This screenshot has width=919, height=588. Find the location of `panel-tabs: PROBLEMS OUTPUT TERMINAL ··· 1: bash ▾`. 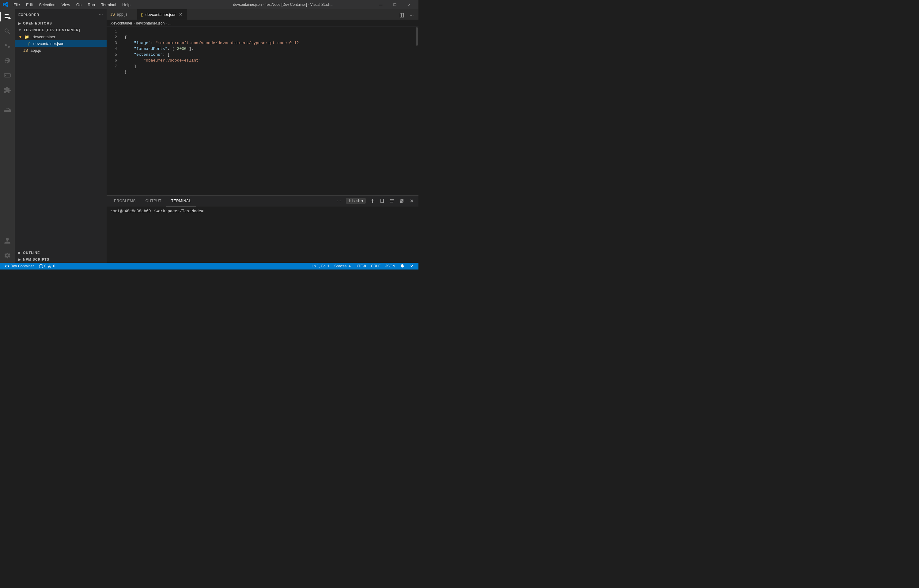

panel-tabs: PROBLEMS OUTPUT TERMINAL ··· 1: bash ▾ is located at coordinates (263, 201).